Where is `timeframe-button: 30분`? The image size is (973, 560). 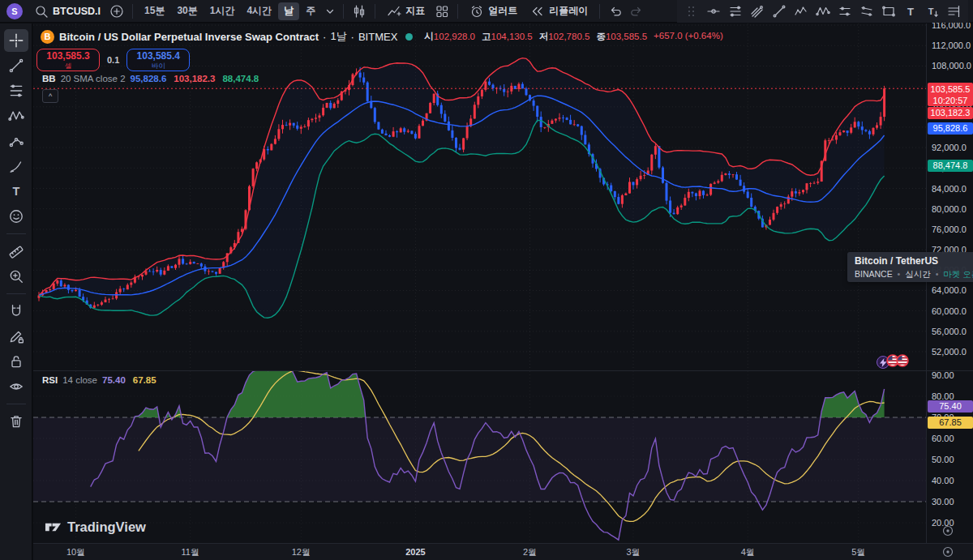 timeframe-button: 30분 is located at coordinates (186, 11).